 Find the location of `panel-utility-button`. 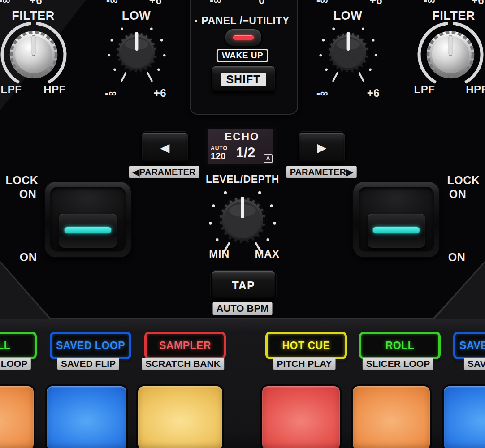

panel-utility-button is located at coordinates (243, 38).